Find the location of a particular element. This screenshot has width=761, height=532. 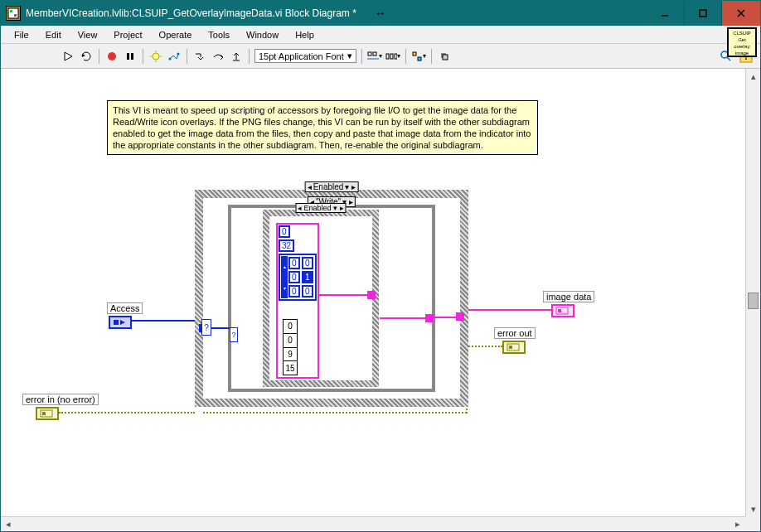

menu-project: Project is located at coordinates (128, 35).